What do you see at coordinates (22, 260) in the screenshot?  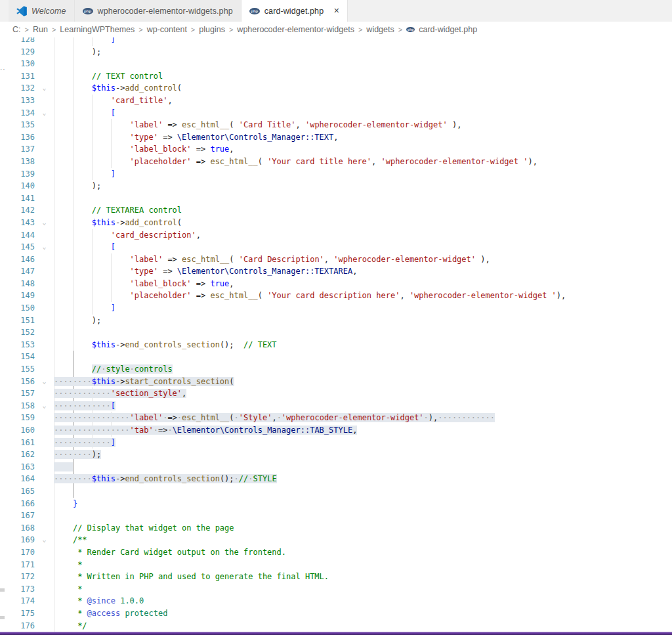 I see `line-number: 146` at bounding box center [22, 260].